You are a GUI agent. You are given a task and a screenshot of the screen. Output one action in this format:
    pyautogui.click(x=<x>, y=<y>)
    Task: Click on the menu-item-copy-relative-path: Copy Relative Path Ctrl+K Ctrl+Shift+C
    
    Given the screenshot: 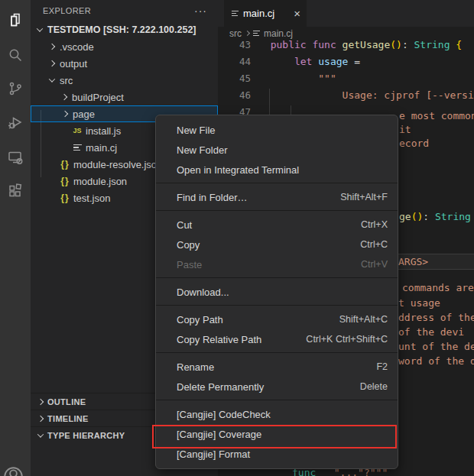 What is the action you would take?
    pyautogui.click(x=277, y=339)
    